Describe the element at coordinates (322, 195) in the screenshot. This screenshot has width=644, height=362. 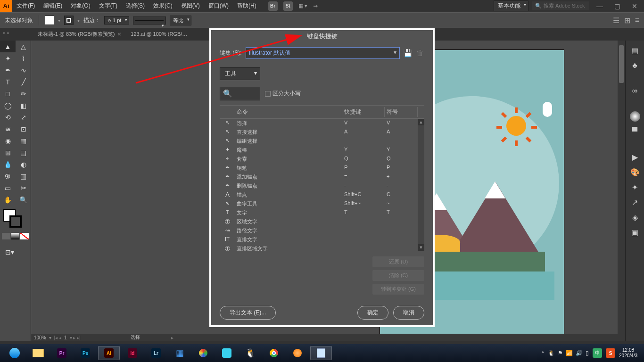
I see `table-row: ⋀锚点Shift+CC` at that location.